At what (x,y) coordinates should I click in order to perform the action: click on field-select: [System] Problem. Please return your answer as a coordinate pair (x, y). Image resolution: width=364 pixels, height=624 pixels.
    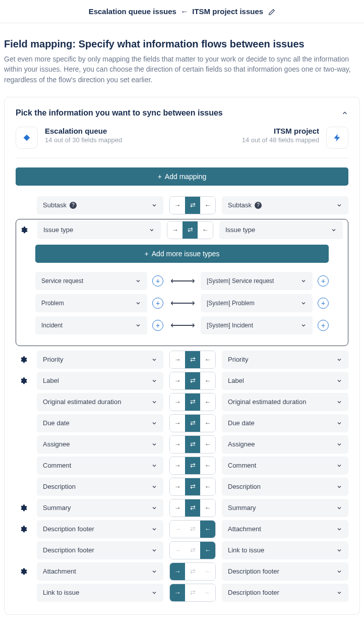
    Looking at the image, I should click on (257, 303).